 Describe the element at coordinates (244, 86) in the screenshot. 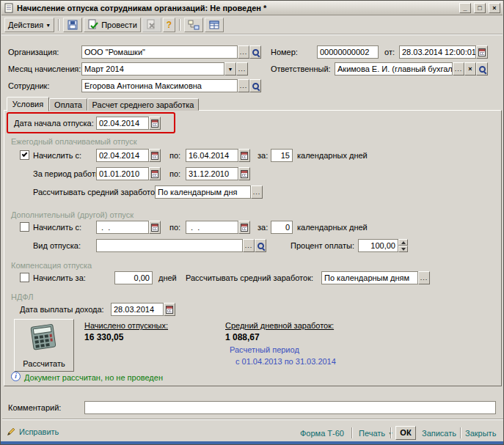

I see `employee-select-button: ...` at that location.